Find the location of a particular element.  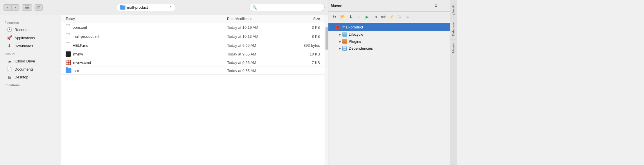

location-bar: mall-product ⌃ is located at coordinates (146, 8).